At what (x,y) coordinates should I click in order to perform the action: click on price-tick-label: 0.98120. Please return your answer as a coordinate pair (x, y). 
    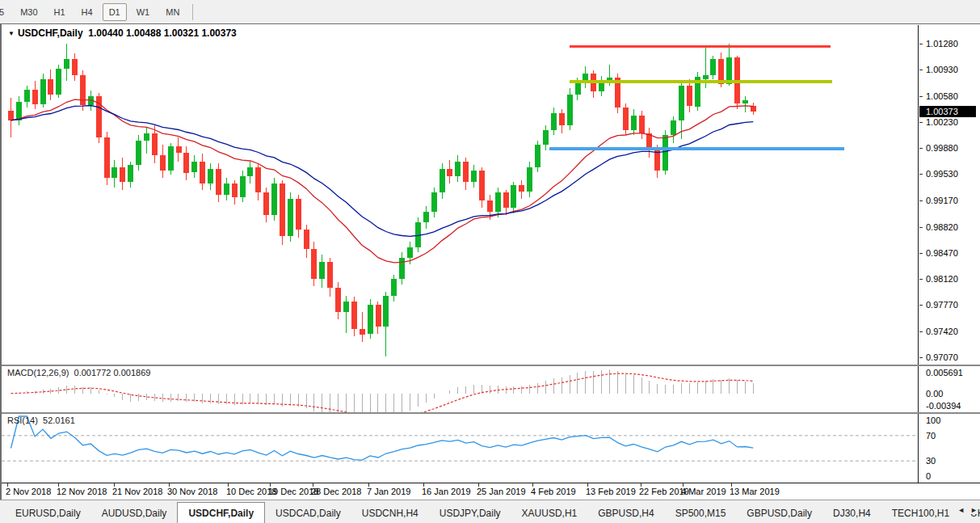
    Looking at the image, I should click on (942, 279).